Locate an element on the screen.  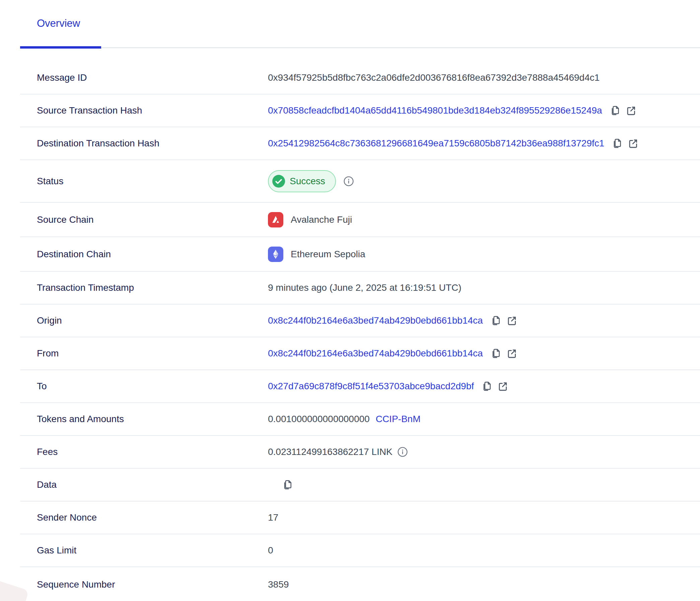
table-row-source-chain: Source Chain Avalanche Fuji is located at coordinates (360, 220).